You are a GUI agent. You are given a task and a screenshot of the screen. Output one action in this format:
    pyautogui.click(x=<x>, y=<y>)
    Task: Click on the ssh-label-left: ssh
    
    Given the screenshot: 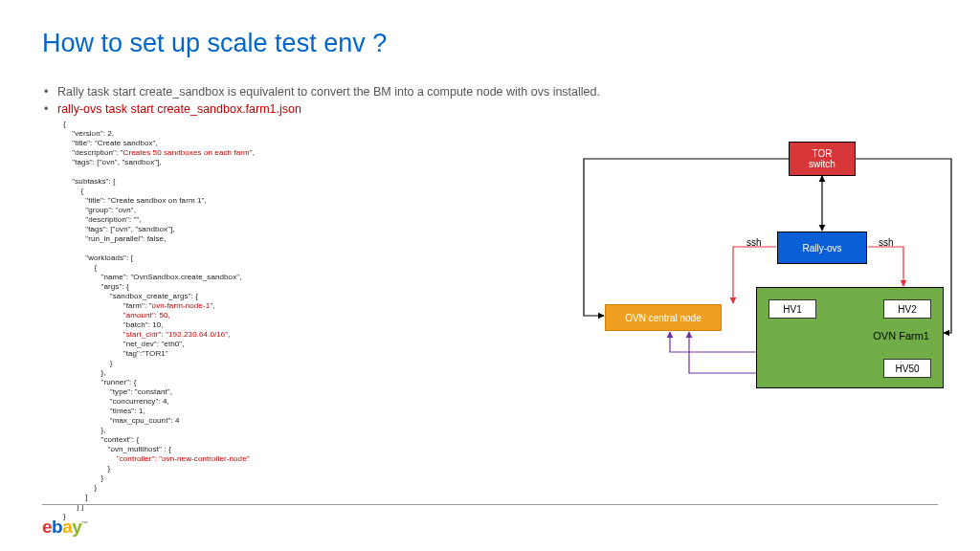 What is the action you would take?
    pyautogui.click(x=754, y=243)
    